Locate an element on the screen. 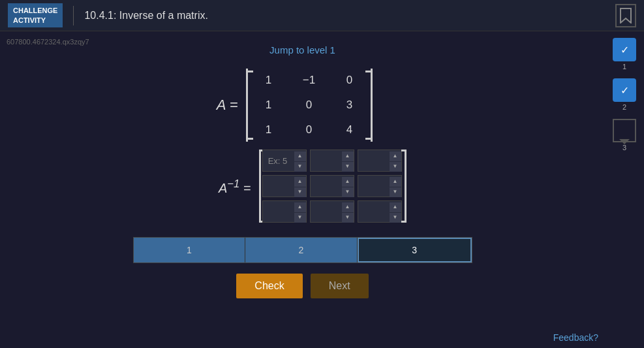  spinner-0-1: ▲ ▼ is located at coordinates (348, 161).